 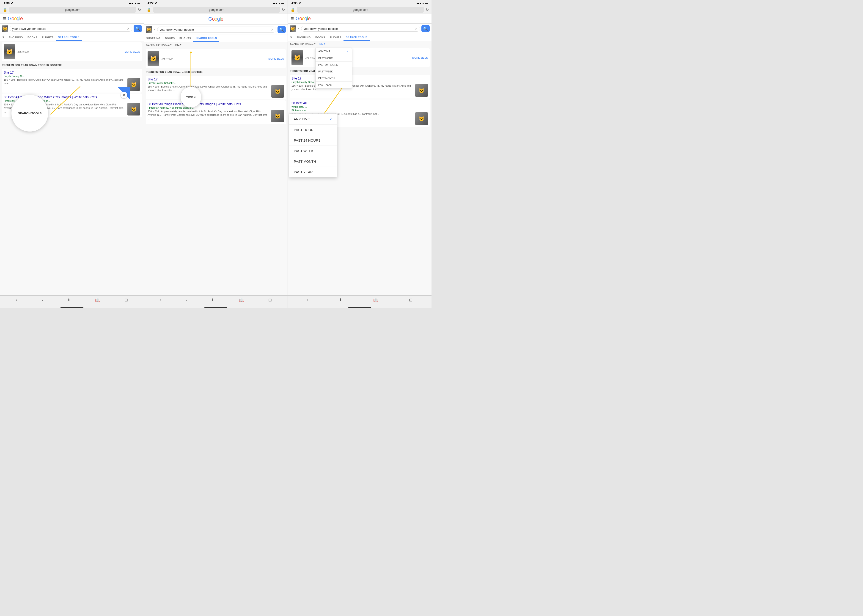 I want to click on time-btn-2: TIME ▾, so click(x=178, y=45).